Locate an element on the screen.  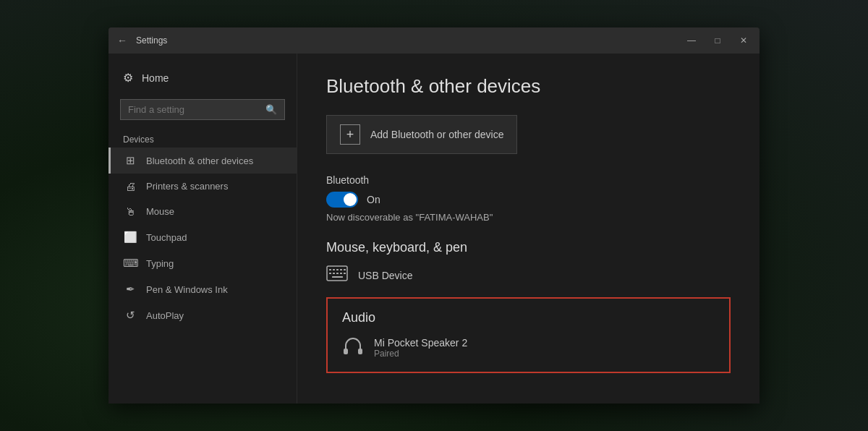
sidebar-item-touchpad-label: Touchpad is located at coordinates (166, 237).